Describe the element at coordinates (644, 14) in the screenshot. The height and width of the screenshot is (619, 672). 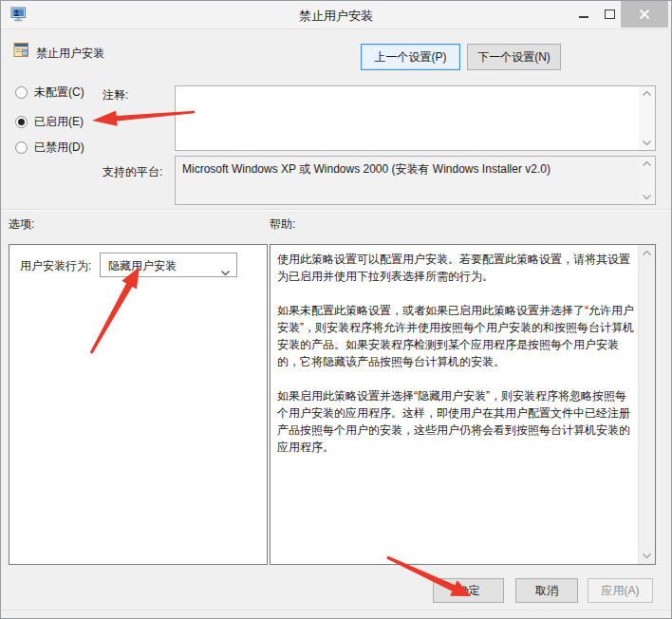
I see `close-icon` at that location.